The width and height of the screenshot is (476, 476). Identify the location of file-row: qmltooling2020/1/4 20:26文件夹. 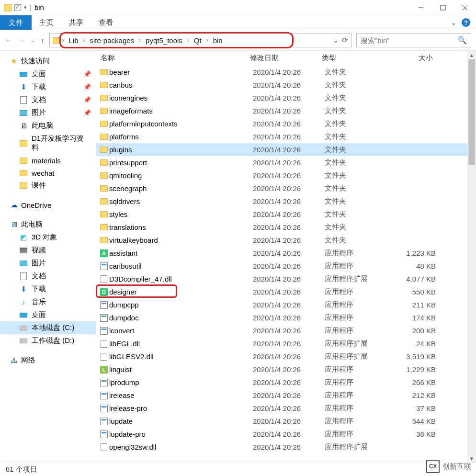
(282, 175).